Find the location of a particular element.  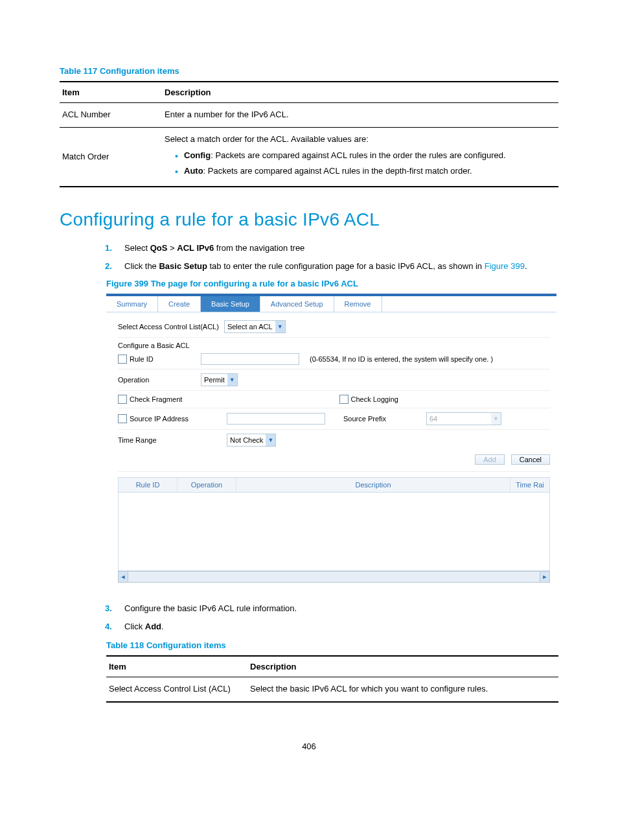

tab-row: Summary Create Basic Setup Advanced Setu… is located at coordinates (332, 305).